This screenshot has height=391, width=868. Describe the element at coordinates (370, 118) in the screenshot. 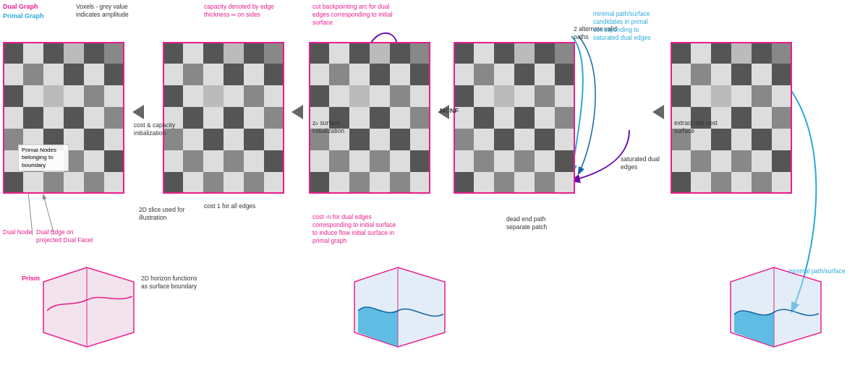

I see `grid3-bg` at that location.